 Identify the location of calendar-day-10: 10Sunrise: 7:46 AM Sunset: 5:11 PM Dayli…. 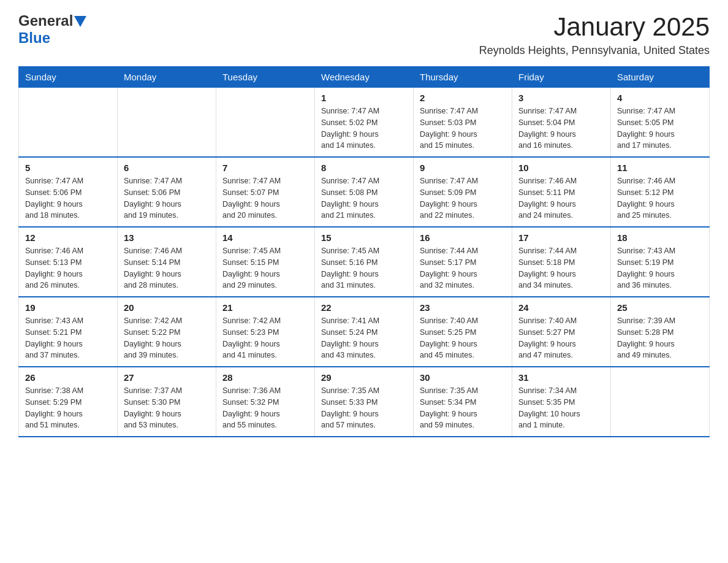
(561, 192).